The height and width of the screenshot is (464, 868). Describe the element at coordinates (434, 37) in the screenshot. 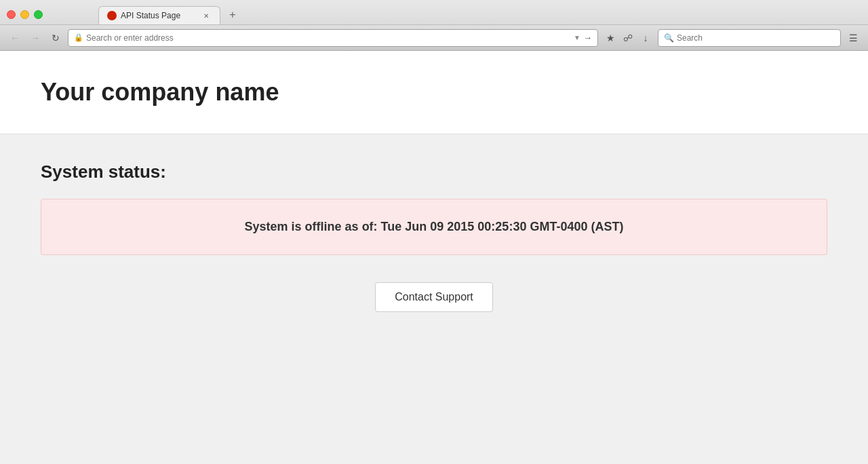

I see `nav-bar: ← → ↻ 🔒 ▼ → ★ ☍ ↓ 🔍 ☰` at that location.